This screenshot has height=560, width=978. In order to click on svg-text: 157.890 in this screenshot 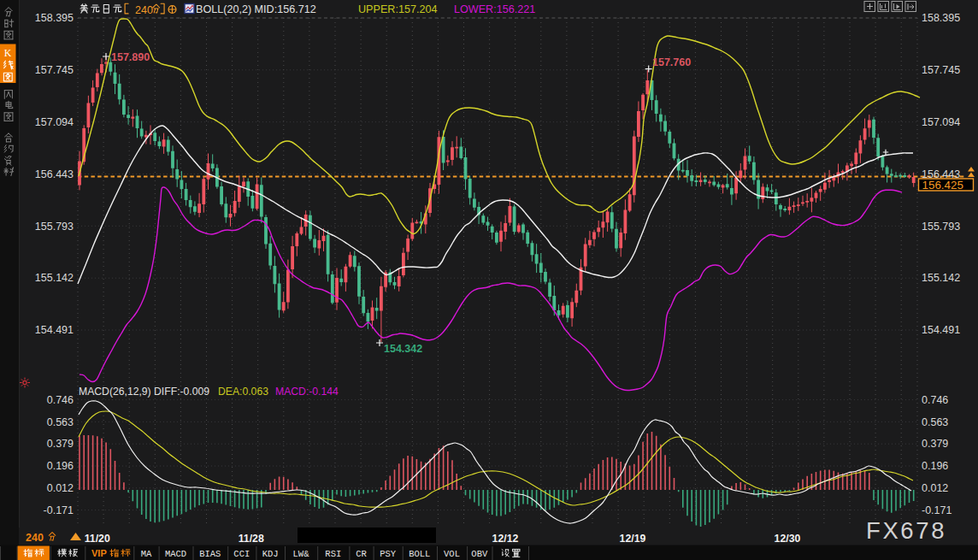, I will do `click(130, 57)`.